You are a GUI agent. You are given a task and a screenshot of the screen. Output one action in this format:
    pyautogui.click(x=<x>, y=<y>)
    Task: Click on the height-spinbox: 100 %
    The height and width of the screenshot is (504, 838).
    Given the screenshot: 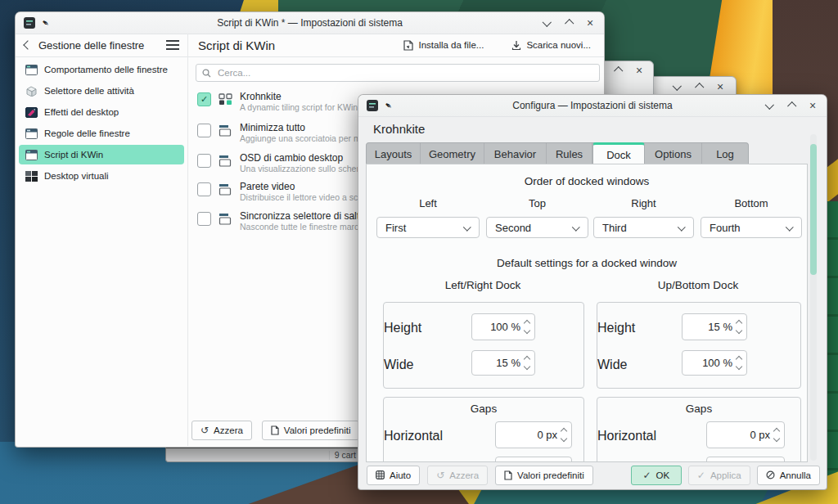 What is the action you would take?
    pyautogui.click(x=503, y=327)
    